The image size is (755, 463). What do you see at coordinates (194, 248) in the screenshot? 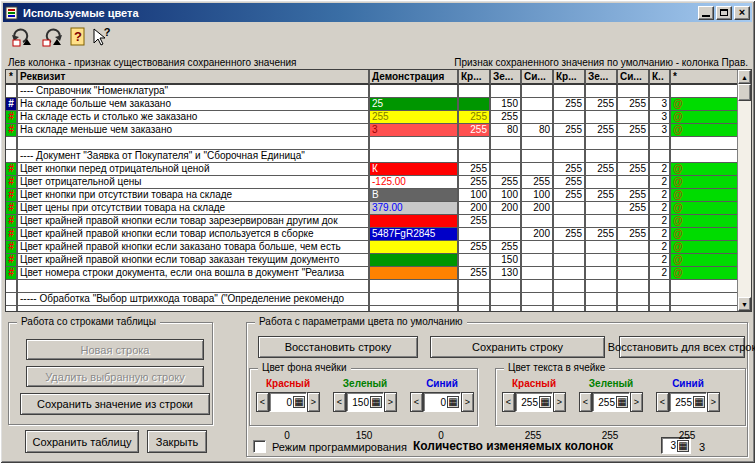
I see `attribute-name-cell: Цвет крайней правой кнопки если заказано…` at bounding box center [194, 248].